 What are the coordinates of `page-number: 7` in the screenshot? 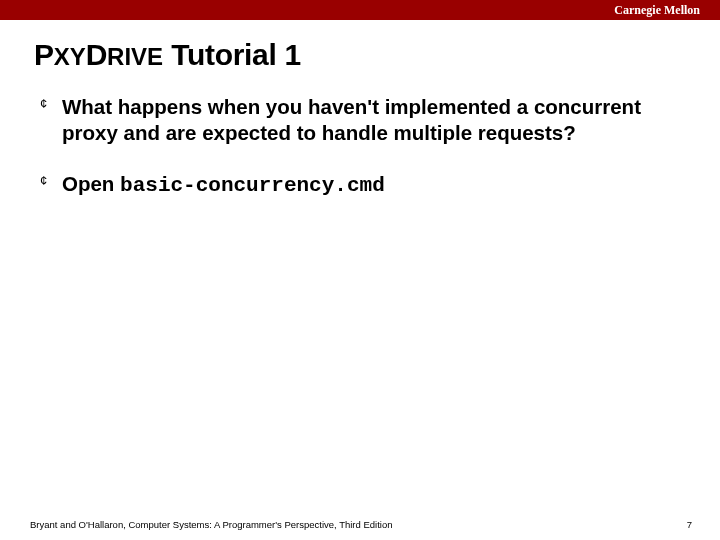 It's located at (690, 524).